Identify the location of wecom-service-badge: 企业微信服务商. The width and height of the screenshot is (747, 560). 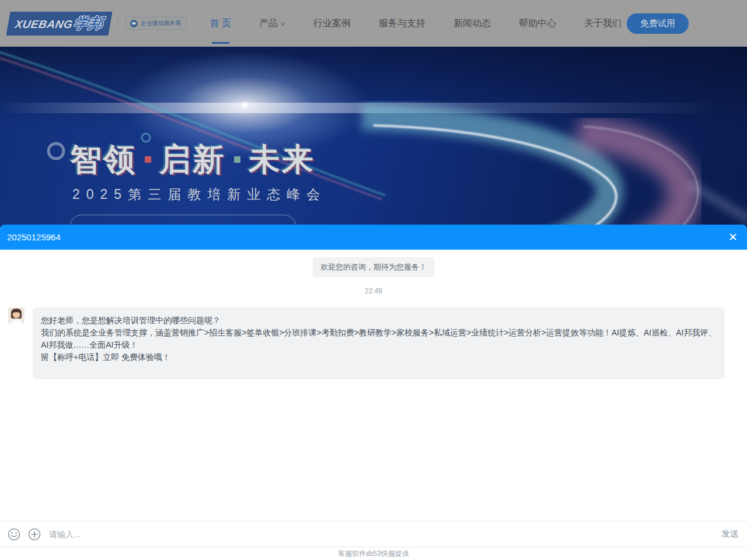
(156, 23).